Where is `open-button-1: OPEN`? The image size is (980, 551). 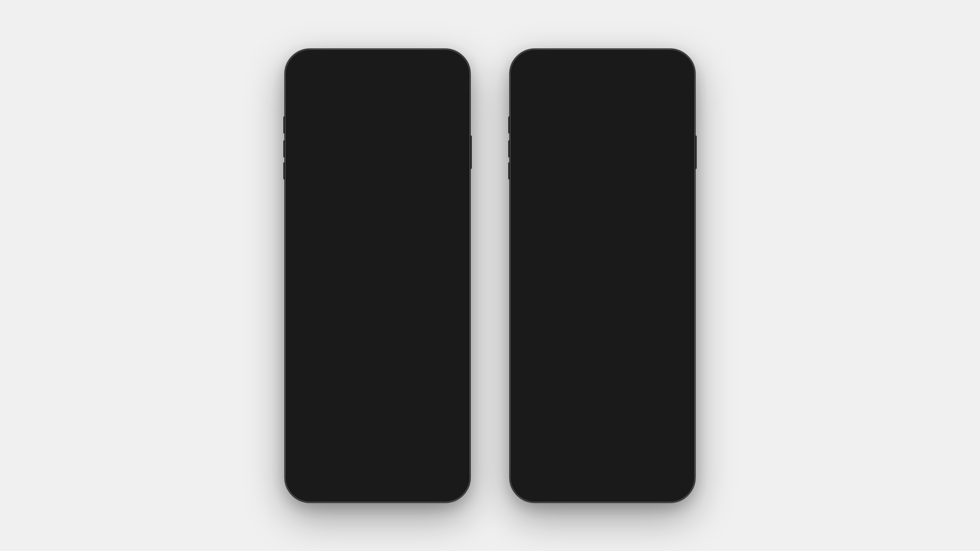
open-button-1: OPEN is located at coordinates (376, 139).